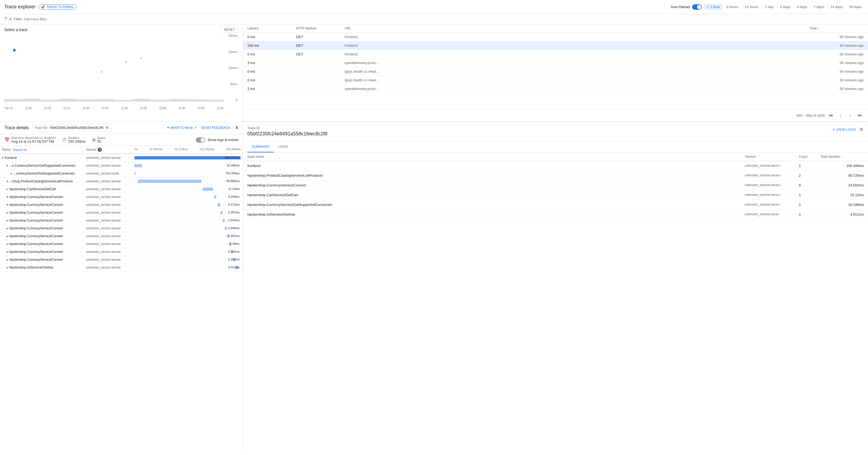  What do you see at coordinates (555, 214) in the screenshot?
I see `summary-row: hipstershop.AdService/GetAds unknown_ser…` at bounding box center [555, 214].